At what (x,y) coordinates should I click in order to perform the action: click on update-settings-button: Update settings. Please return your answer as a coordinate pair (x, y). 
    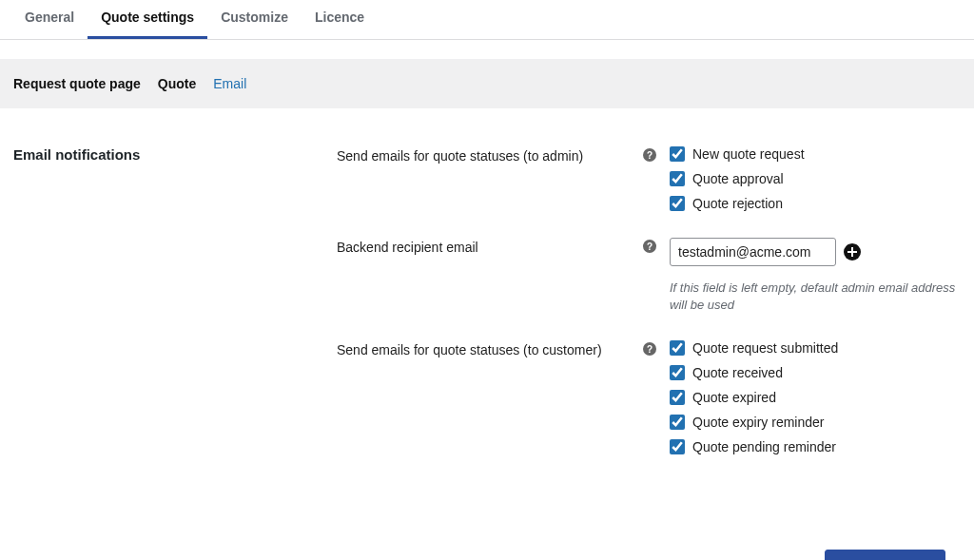
    Looking at the image, I should click on (885, 555).